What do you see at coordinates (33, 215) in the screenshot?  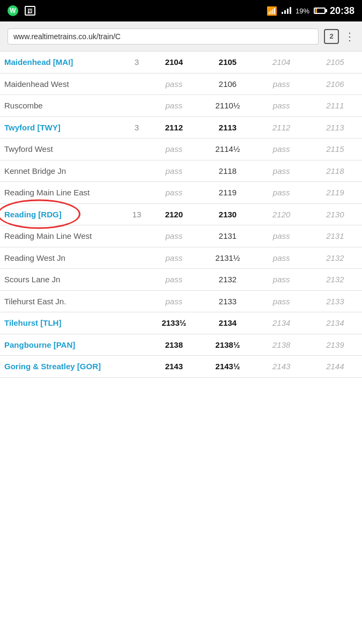 I see `station-link: Reading [RDG]` at bounding box center [33, 215].